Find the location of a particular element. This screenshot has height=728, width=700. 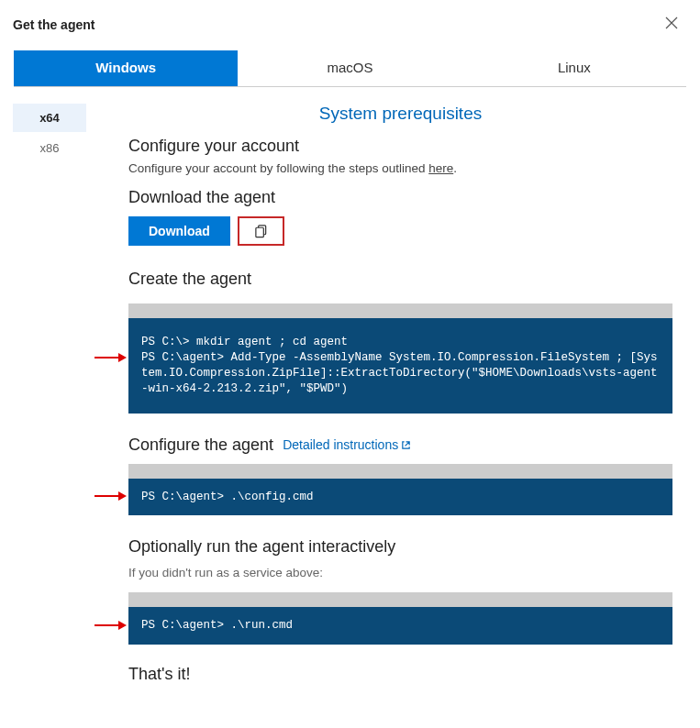

tab-windows: Windows is located at coordinates (126, 68).